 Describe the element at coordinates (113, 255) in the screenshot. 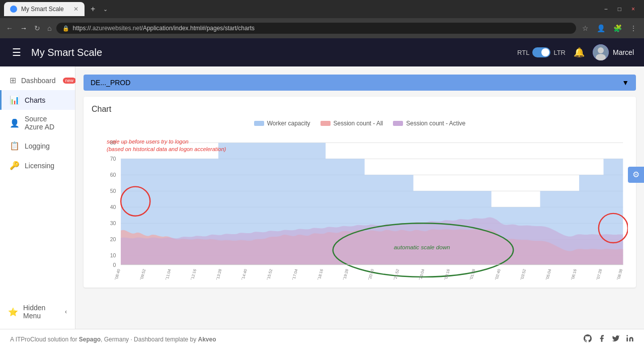

I see `svg-text: 10` at that location.